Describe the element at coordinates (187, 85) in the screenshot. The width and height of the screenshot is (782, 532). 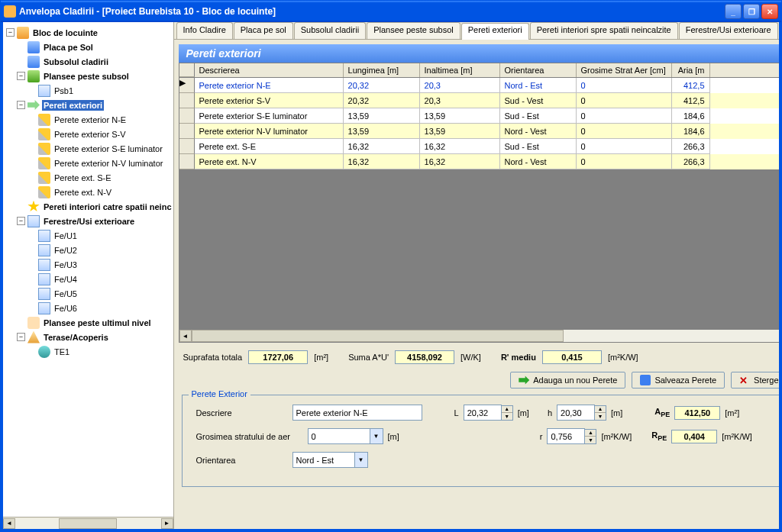
I see `row-selector: ▶` at that location.